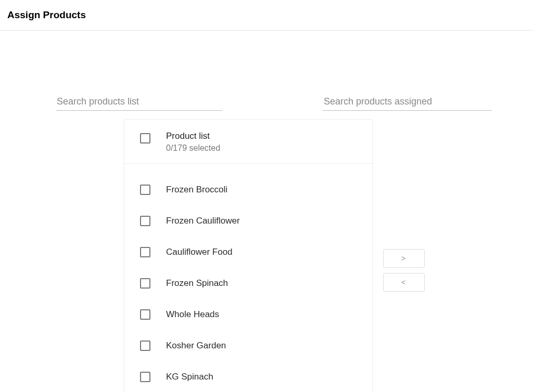  What do you see at coordinates (197, 190) in the screenshot?
I see `item-label: Frozen Broccoli` at bounding box center [197, 190].